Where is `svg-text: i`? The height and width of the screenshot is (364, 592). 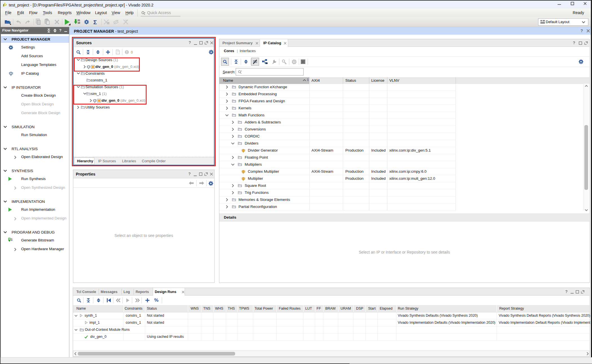 svg-text: i is located at coordinates (303, 62).